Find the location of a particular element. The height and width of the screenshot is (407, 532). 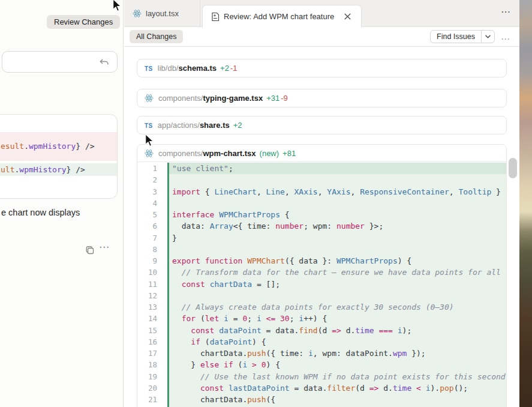

find-issues-label: Find Issues is located at coordinates (456, 37).